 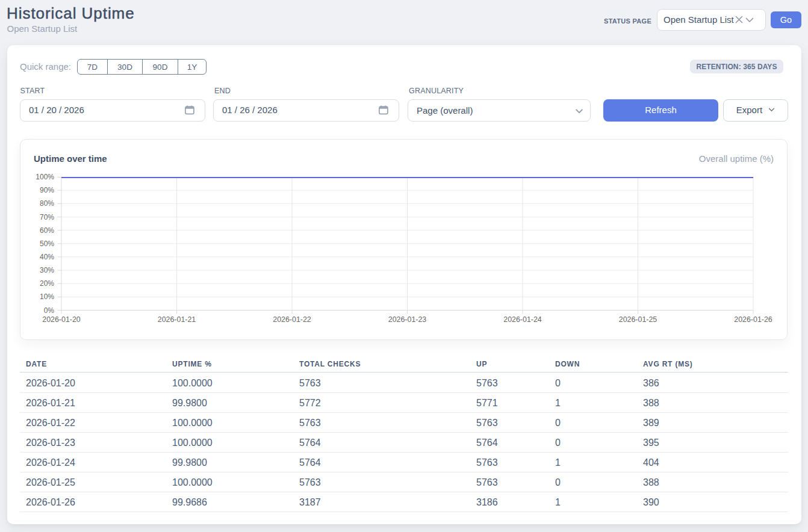 What do you see at coordinates (291, 320) in the screenshot?
I see `svg-text: 2026-01-22` at bounding box center [291, 320].